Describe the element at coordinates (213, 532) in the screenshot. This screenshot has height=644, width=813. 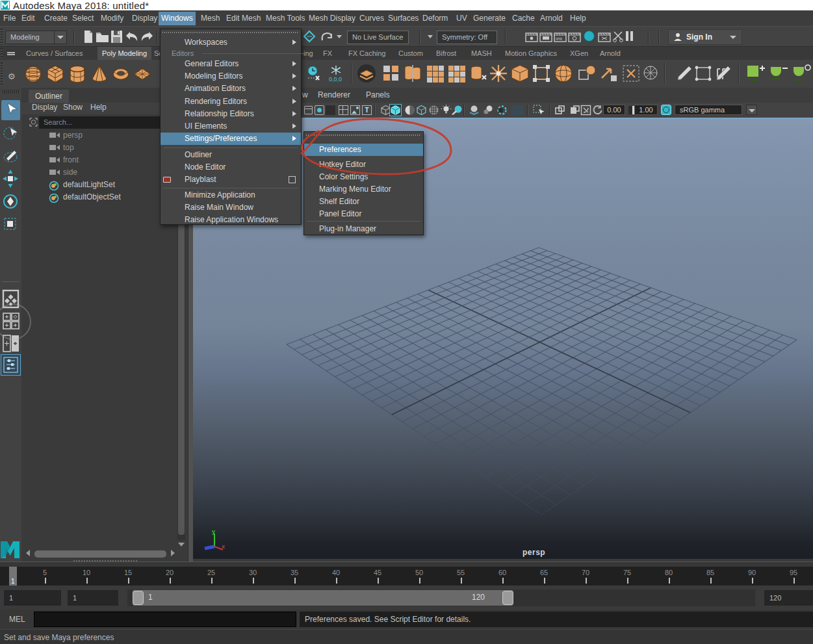
I see `svg-text: y` at that location.